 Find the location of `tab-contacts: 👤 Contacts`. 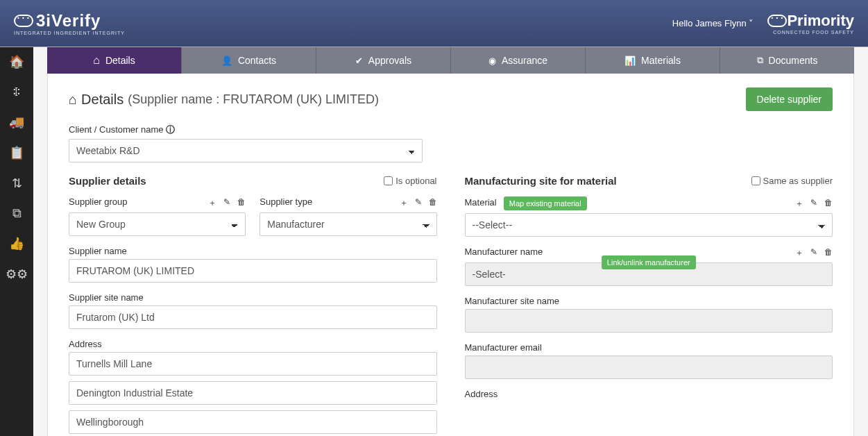

tab-contacts: 👤 Contacts is located at coordinates (248, 60).